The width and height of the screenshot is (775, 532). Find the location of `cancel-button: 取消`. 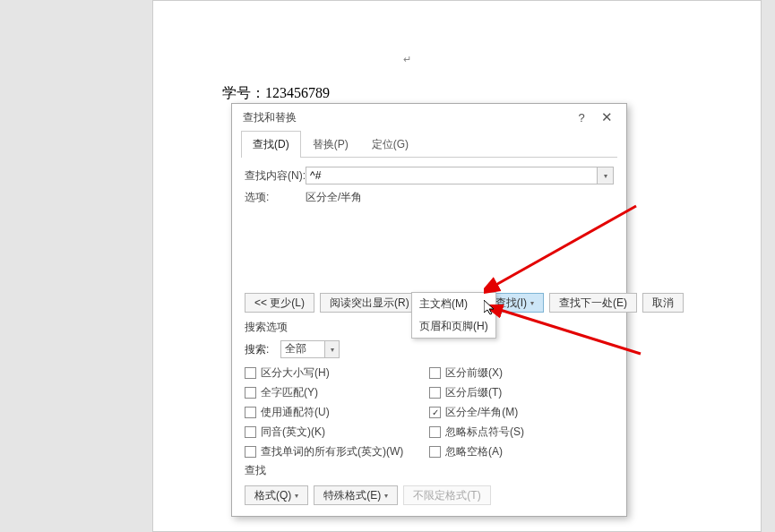

cancel-button: 取消 is located at coordinates (663, 303).